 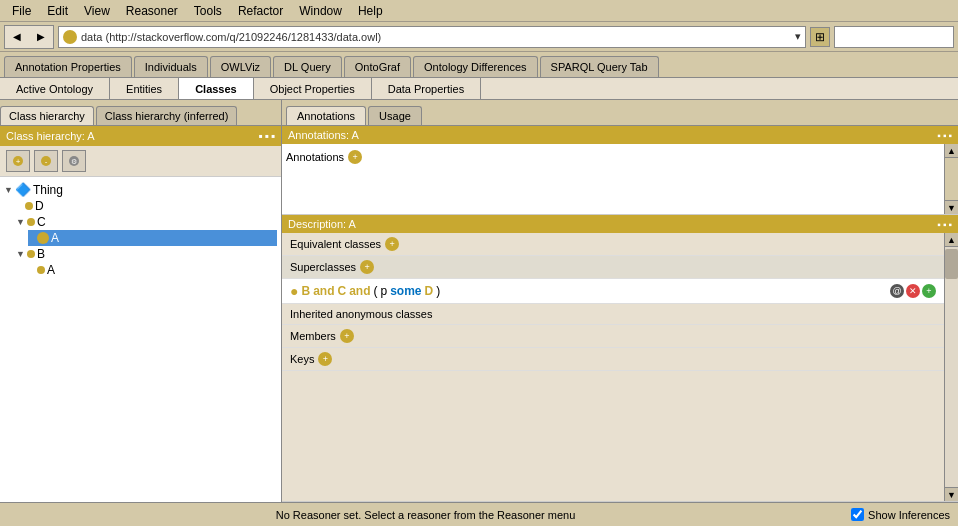 I want to click on menu-refactor: Refactor, so click(x=260, y=11).